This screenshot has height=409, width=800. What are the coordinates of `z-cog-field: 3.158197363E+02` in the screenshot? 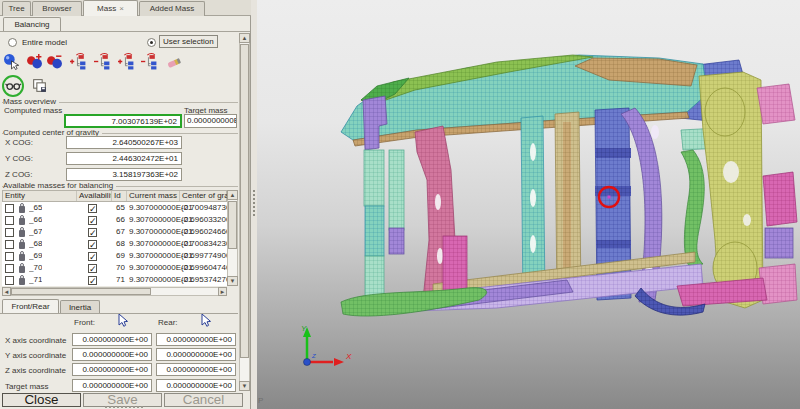 It's located at (124, 174).